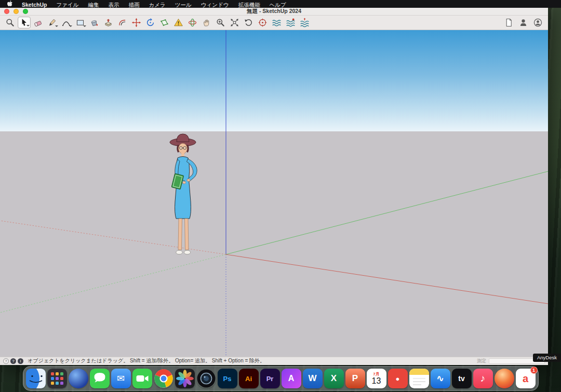  I want to click on arc-tool, so click(66, 23).